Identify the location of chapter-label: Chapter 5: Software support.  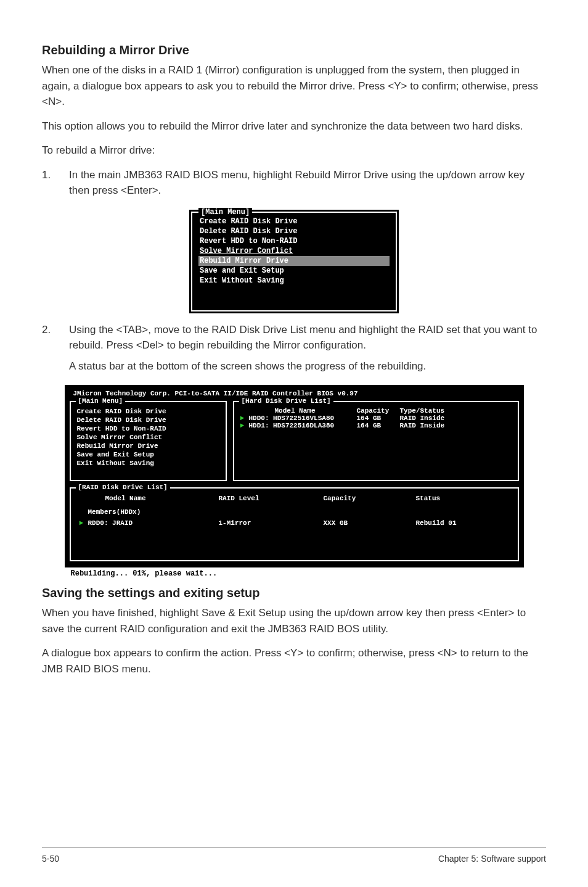
(492, 859).